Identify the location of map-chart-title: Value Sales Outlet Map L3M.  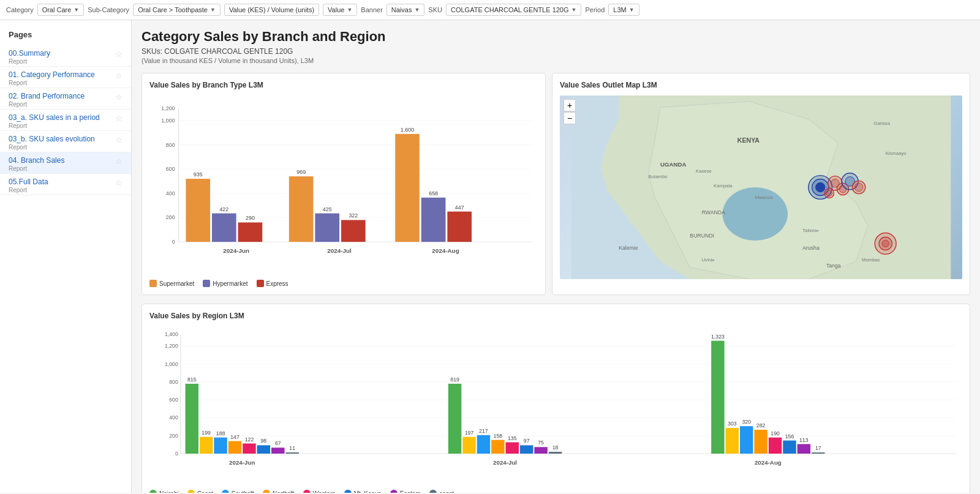
(761, 85).